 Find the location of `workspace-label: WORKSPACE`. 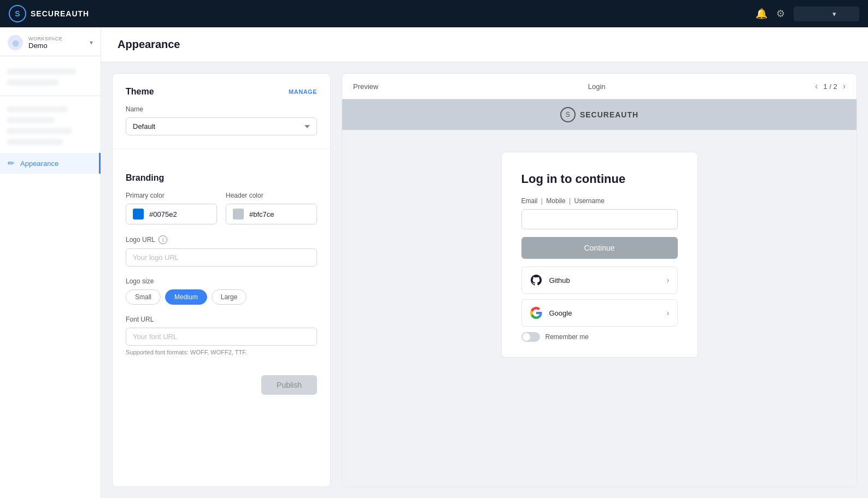

workspace-label: WORKSPACE is located at coordinates (56, 39).